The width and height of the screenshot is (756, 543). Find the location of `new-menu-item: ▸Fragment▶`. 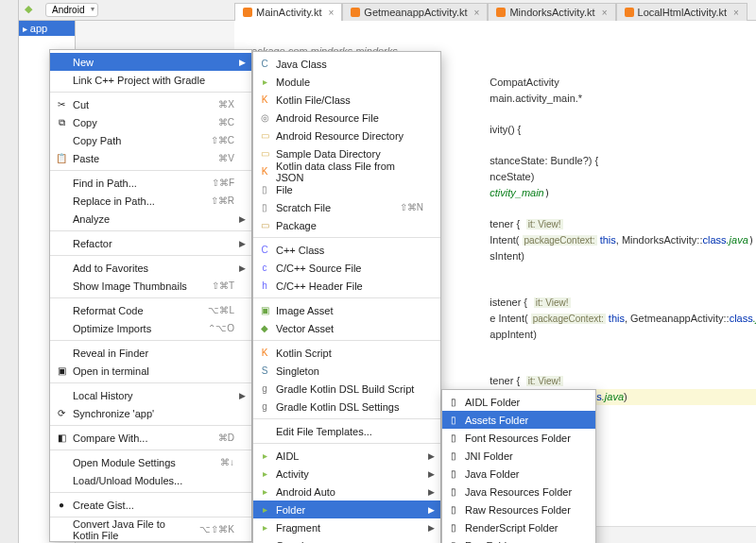

new-menu-item: ▸Fragment▶ is located at coordinates (347, 527).